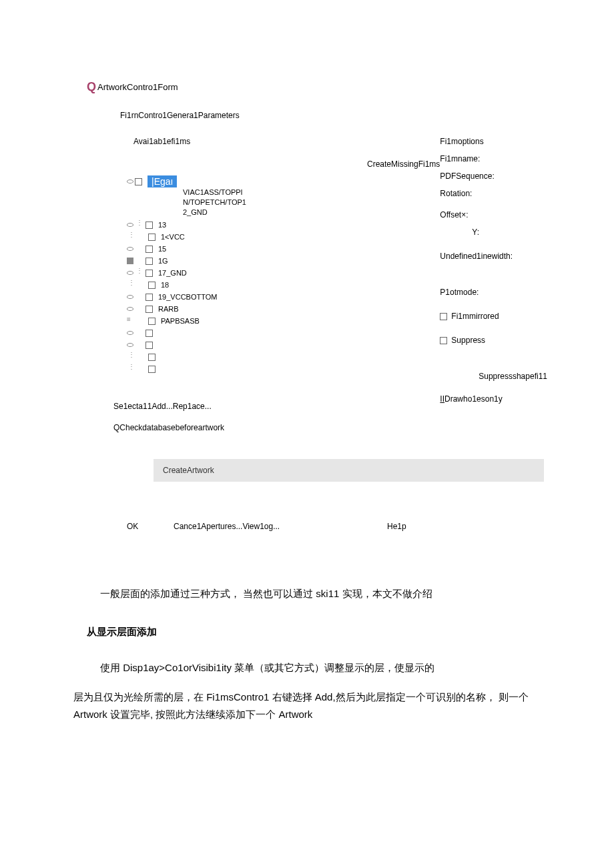 The width and height of the screenshot is (614, 868). I want to click on rotation-label: Rotation:, so click(494, 193).